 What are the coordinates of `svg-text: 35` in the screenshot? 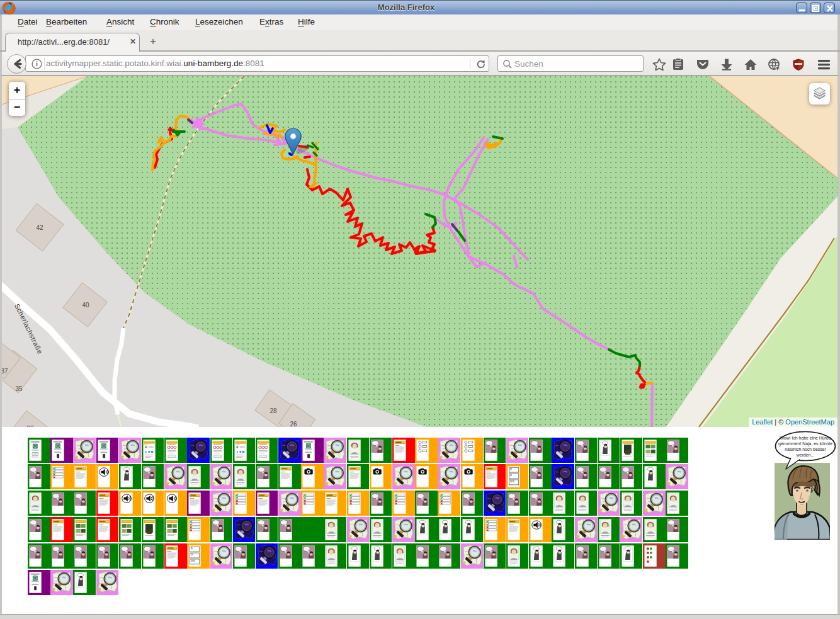 It's located at (19, 389).